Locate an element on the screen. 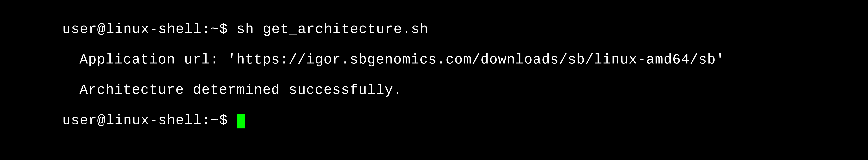 The width and height of the screenshot is (868, 160). prompt-line: user@linux-shell:~$ is located at coordinates (465, 121).